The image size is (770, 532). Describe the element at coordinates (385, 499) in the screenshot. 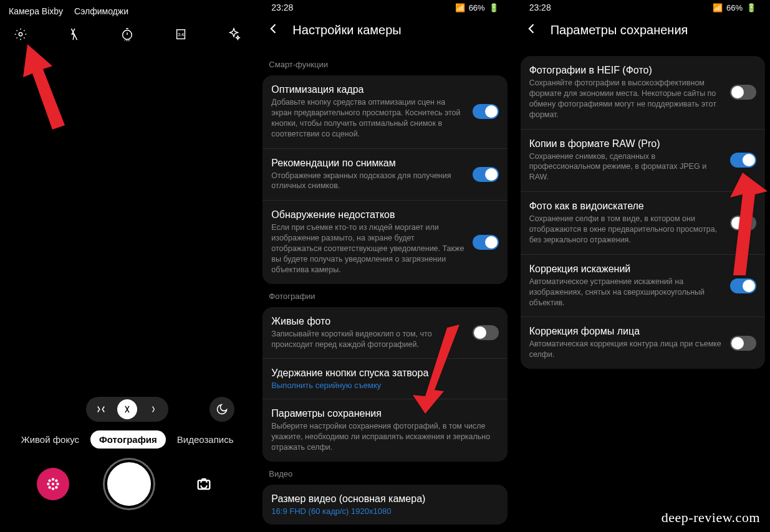

I see `row-title: Размер видео (основная камера)` at that location.